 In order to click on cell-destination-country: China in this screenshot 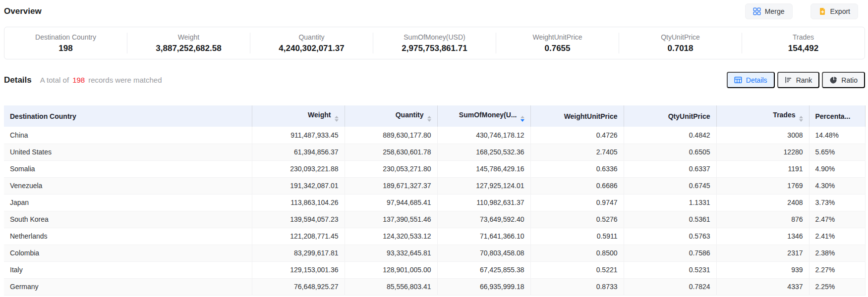, I will do `click(128, 135)`.